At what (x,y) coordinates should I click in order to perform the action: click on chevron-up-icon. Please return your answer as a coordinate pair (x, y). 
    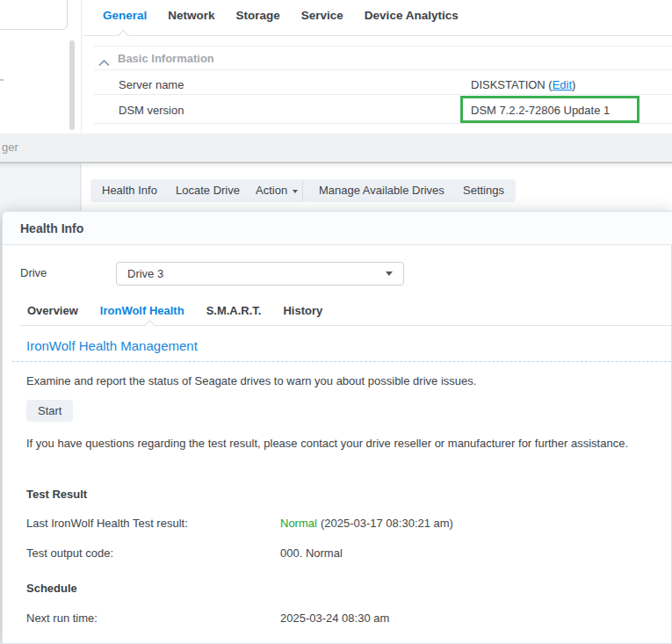
    Looking at the image, I should click on (104, 63).